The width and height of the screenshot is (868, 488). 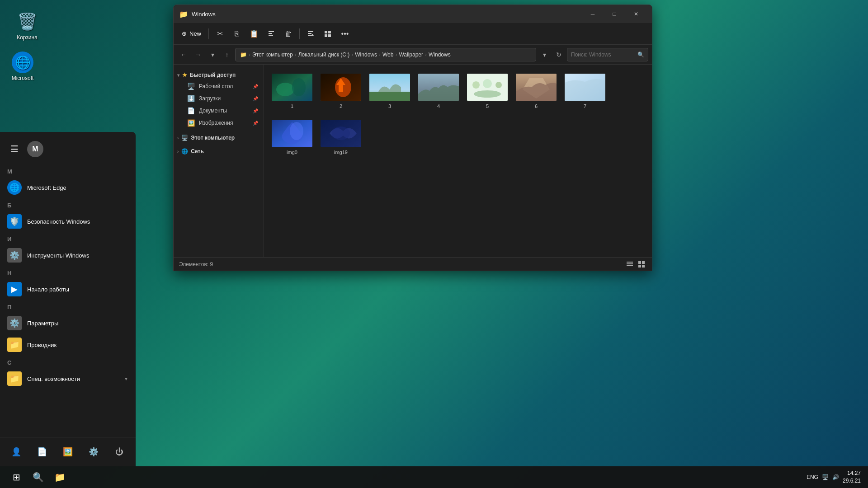 What do you see at coordinates (27, 38) in the screenshot?
I see `recycle-bin-label: Корзина` at bounding box center [27, 38].